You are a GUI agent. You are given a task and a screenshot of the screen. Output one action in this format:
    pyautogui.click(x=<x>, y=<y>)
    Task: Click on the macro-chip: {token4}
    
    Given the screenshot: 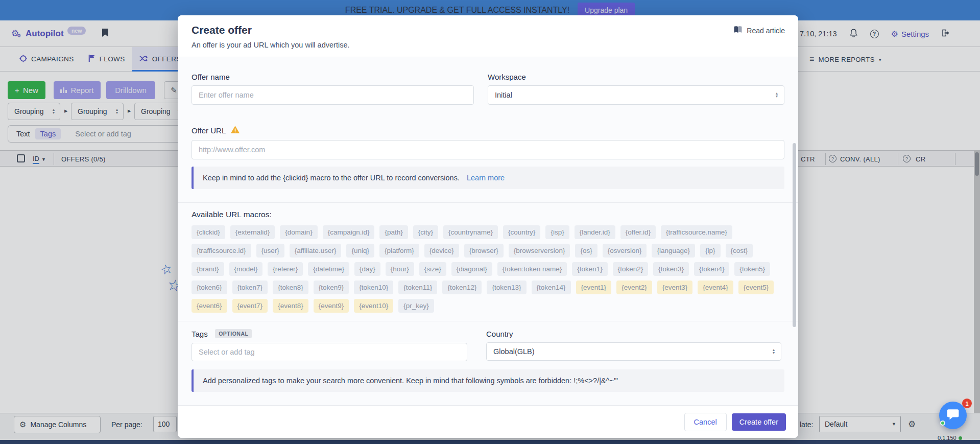 What is the action you would take?
    pyautogui.click(x=712, y=269)
    